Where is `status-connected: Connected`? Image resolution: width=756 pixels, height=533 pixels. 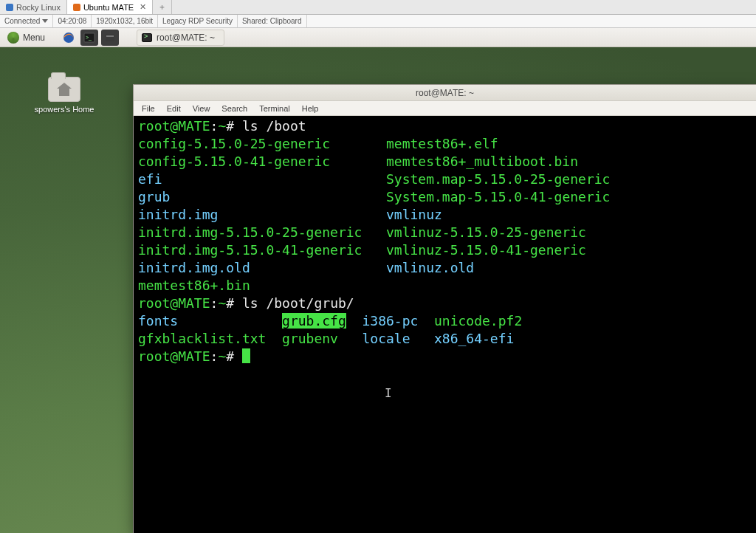
status-connected: Connected is located at coordinates (27, 21).